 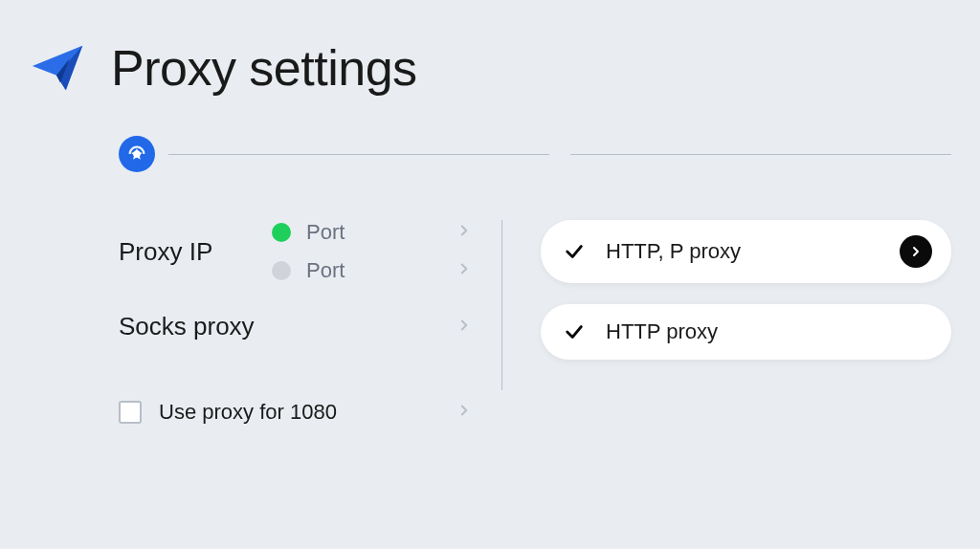 What do you see at coordinates (58, 68) in the screenshot?
I see `paper-plane-icon` at bounding box center [58, 68].